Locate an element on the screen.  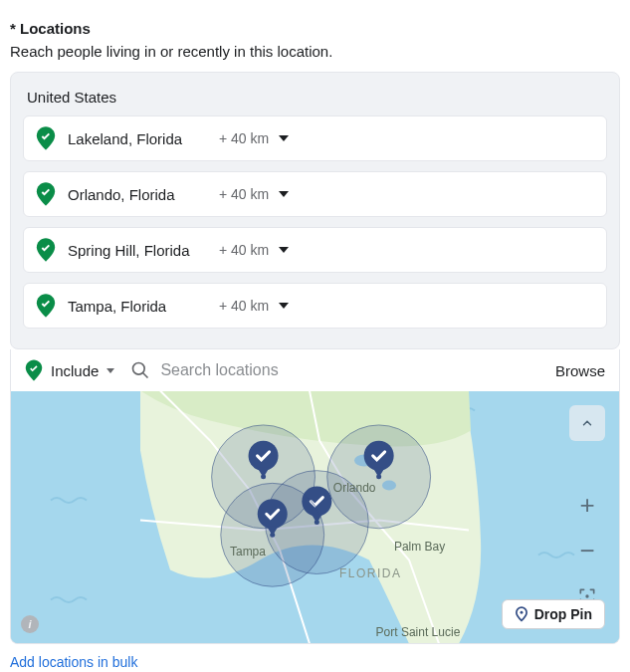
chevron-up-icon is located at coordinates (587, 423).